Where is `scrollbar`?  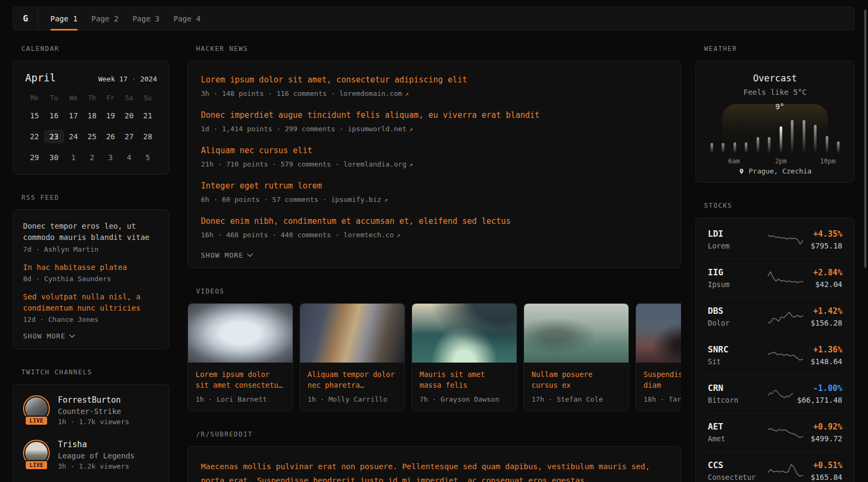 scrollbar is located at coordinates (865, 139).